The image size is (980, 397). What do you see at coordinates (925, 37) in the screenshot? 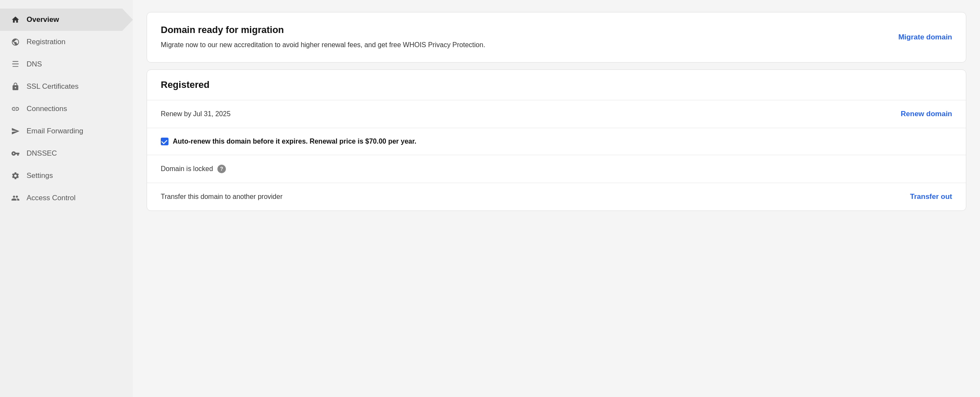
I see `migrate-domain-link: Migrate domain` at bounding box center [925, 37].